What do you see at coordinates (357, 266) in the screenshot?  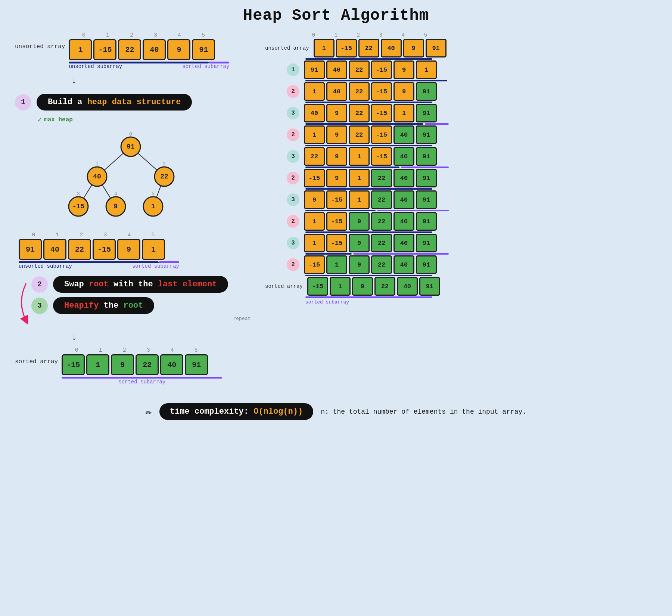 I see `right-row: 2-1519224091` at bounding box center [357, 266].